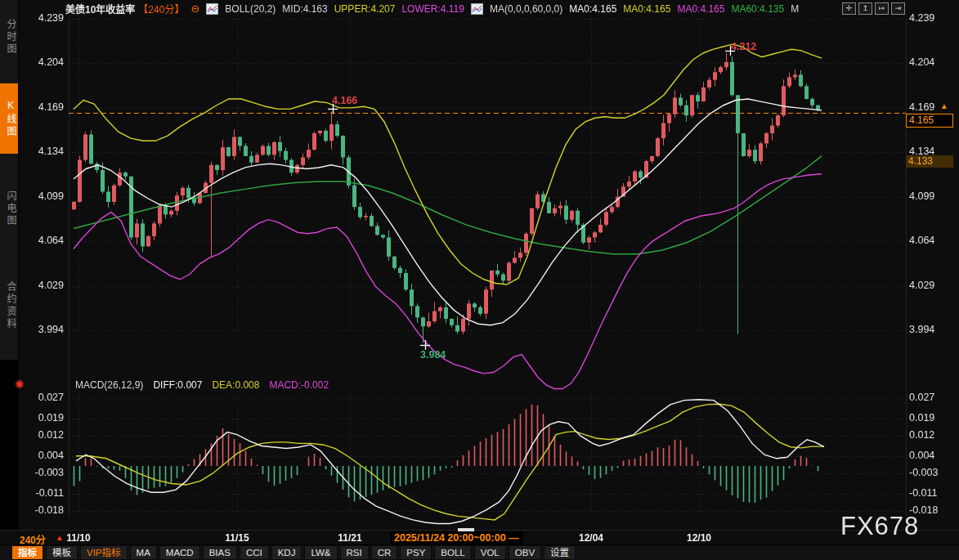 The width and height of the screenshot is (959, 560). I want to click on macd-axis-label-left: 0.004, so click(47, 455).